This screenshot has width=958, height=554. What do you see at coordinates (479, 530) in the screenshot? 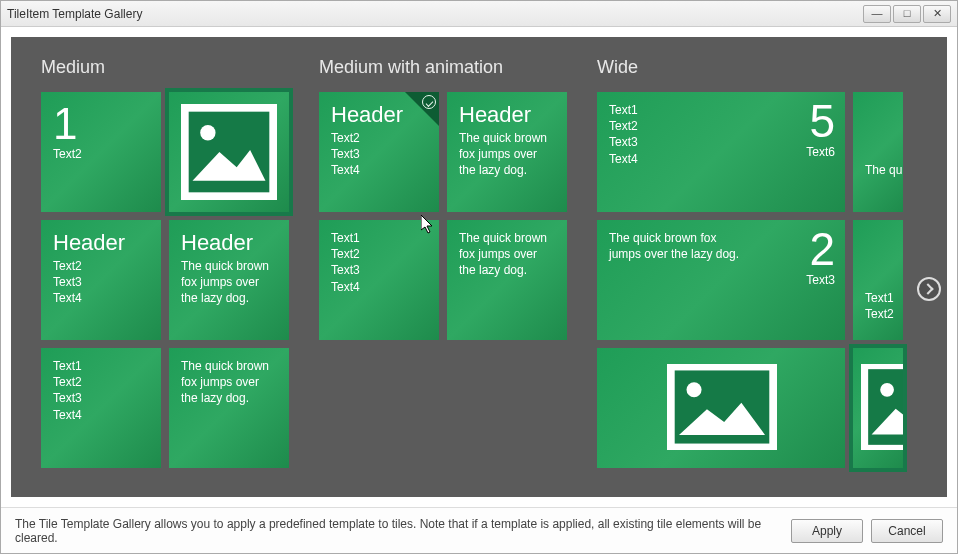
I see `footer: The Tile Template Gallery allows you to …` at bounding box center [479, 530].